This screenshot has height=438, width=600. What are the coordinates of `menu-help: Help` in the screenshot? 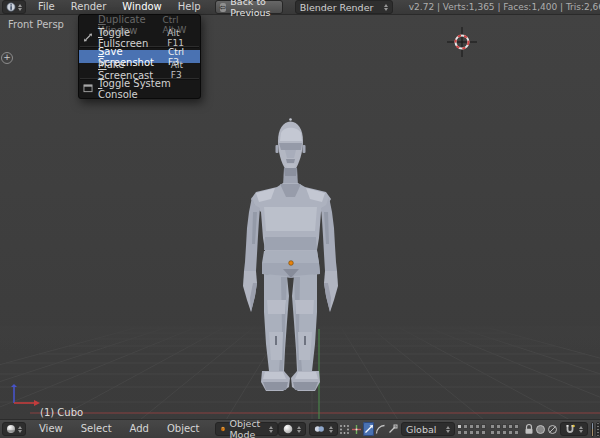 It's located at (190, 7).